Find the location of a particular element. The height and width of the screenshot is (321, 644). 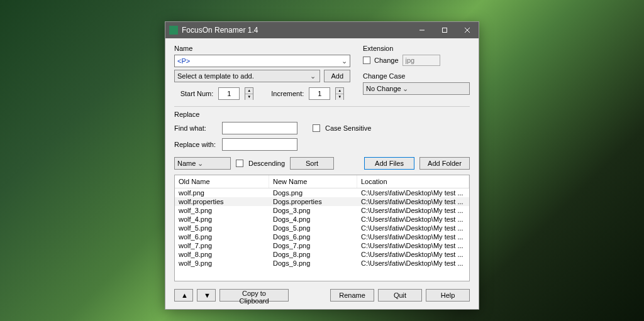

cell-new: Dogs_9.png is located at coordinates (313, 263).